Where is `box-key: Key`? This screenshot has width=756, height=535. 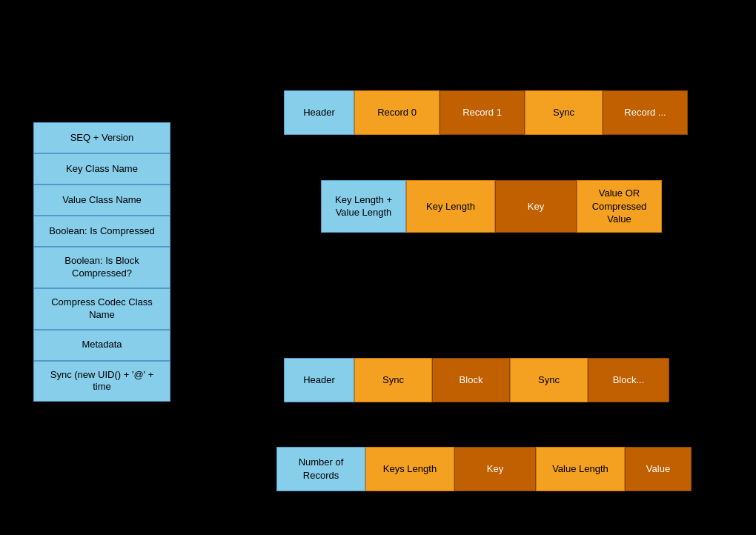
box-key: Key is located at coordinates (536, 206).